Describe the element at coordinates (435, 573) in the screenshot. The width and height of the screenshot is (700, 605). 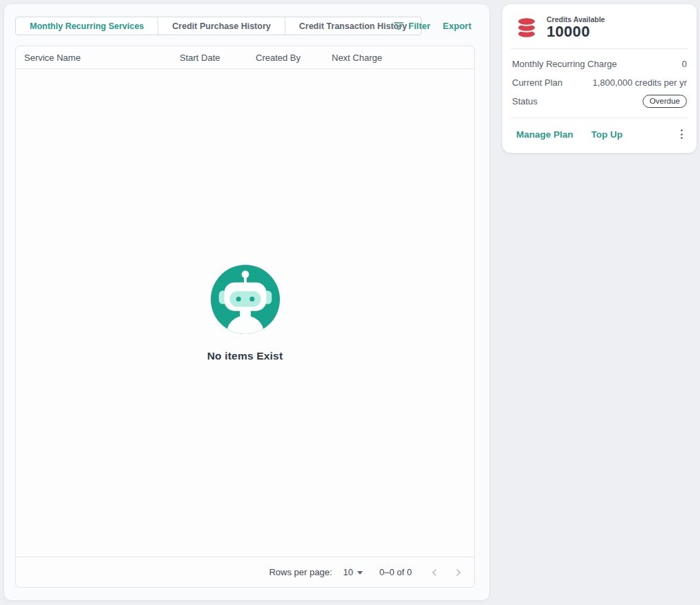
I see `previous-page-button` at that location.